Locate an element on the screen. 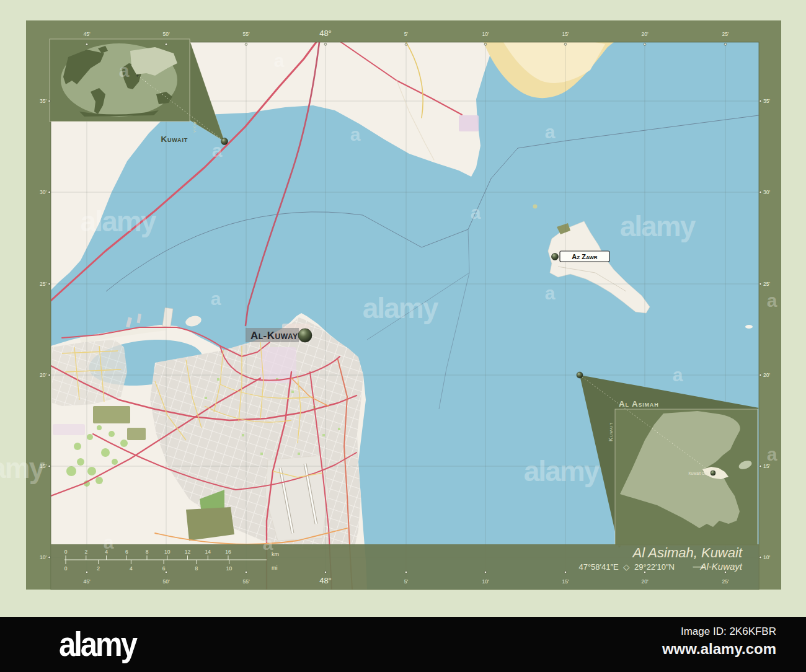  alamy-website: www.alamy.com is located at coordinates (719, 649).